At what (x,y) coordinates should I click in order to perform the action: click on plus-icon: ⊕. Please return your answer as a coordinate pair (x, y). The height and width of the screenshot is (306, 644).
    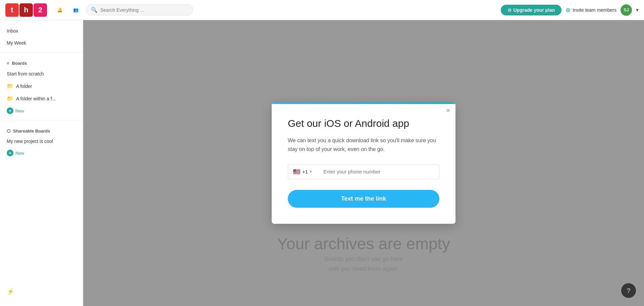
    Looking at the image, I should click on (568, 10).